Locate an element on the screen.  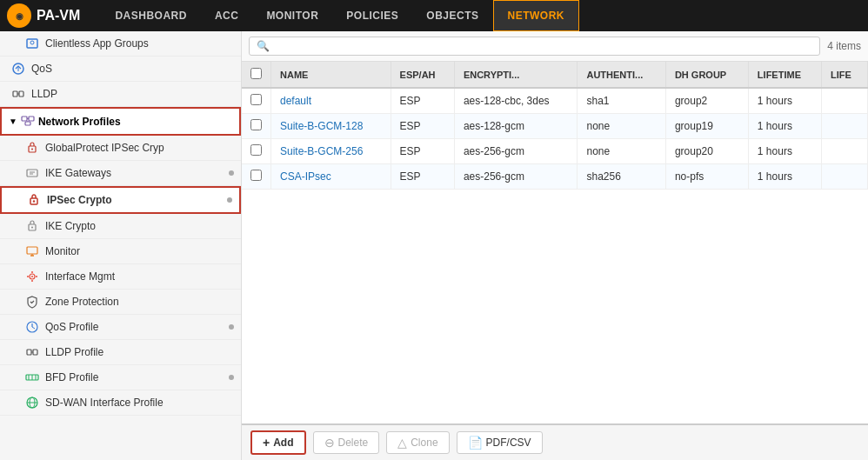
row-3-life is located at coordinates (844, 151).